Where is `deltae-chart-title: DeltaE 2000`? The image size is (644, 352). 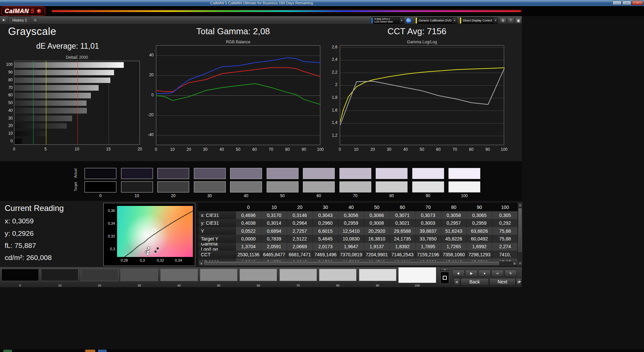 deltae-chart-title: DeltaE 2000 is located at coordinates (77, 57).